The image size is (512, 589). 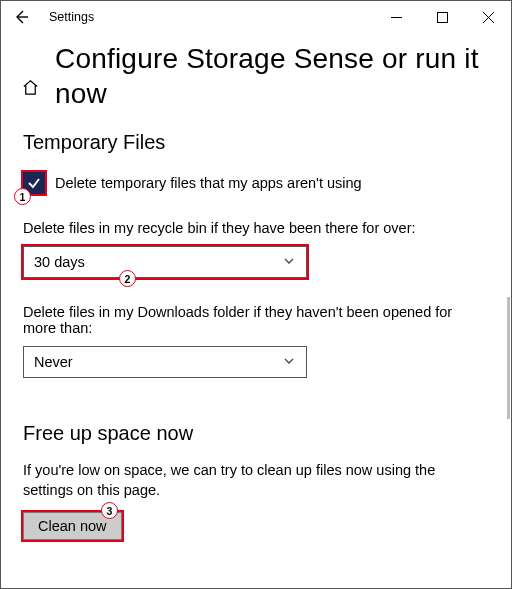 What do you see at coordinates (274, 76) in the screenshot?
I see `page-title: Configure Storage Sense or run it now` at bounding box center [274, 76].